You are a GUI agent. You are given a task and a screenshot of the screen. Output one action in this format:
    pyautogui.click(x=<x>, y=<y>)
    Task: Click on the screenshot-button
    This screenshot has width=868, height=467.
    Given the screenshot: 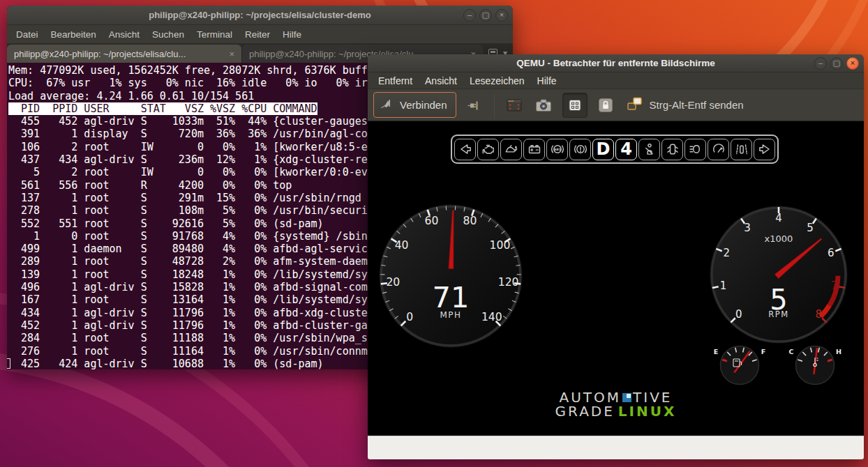 What is the action you would take?
    pyautogui.click(x=544, y=105)
    